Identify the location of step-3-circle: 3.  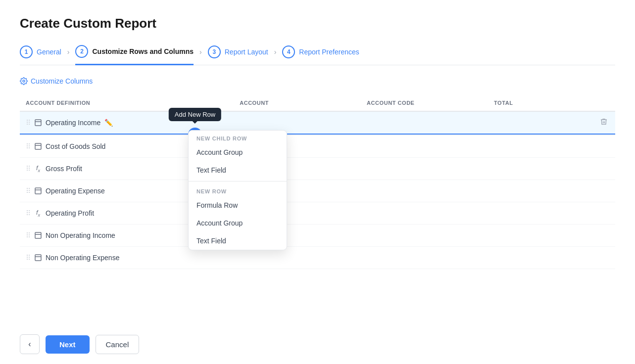
(214, 52).